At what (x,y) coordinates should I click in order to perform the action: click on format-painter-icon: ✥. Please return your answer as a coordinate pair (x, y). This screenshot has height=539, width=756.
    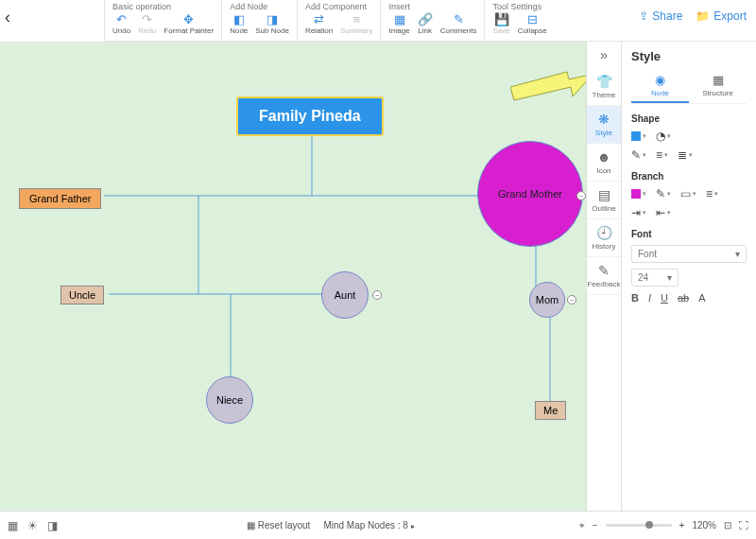
    Looking at the image, I should click on (189, 20).